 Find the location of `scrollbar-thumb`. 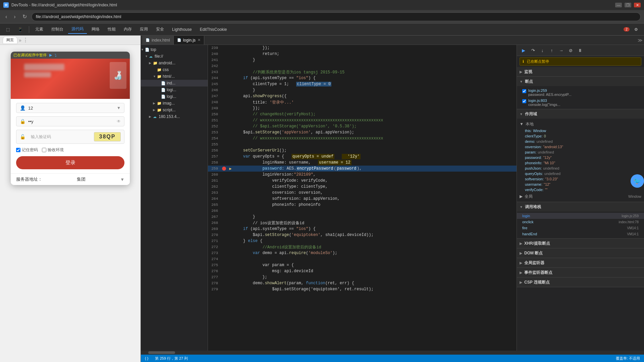

scrollbar-thumb is located at coordinates (162, 353).